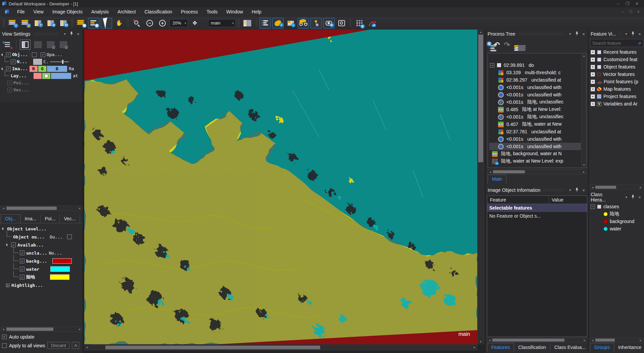  Describe the element at coordinates (94, 23) in the screenshot. I see `process-profiler-button: 🕒` at that location.